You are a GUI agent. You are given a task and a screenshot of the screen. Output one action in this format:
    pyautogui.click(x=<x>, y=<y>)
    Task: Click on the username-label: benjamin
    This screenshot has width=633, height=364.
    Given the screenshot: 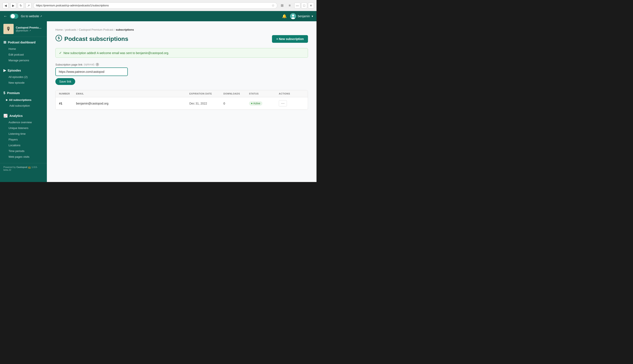 What is the action you would take?
    pyautogui.click(x=304, y=16)
    